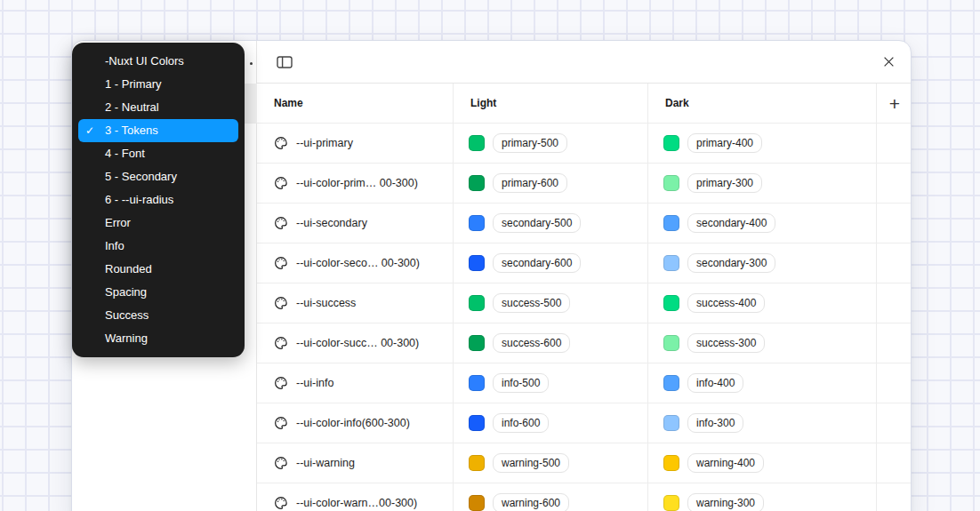  What do you see at coordinates (530, 143) in the screenshot?
I see `alias-pill: primary-500` at bounding box center [530, 143].